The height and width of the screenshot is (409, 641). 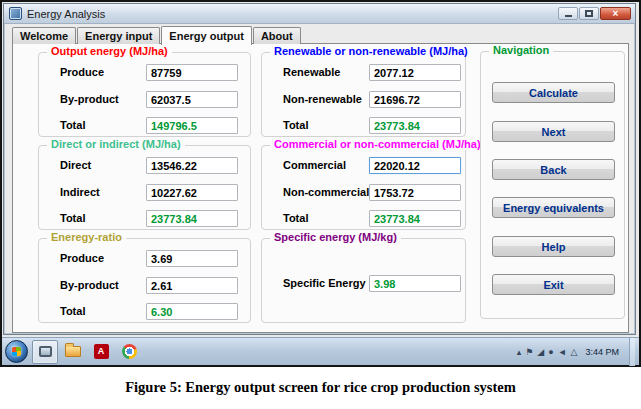 I want to click on taskbar-item-explorer, so click(x=73, y=352).